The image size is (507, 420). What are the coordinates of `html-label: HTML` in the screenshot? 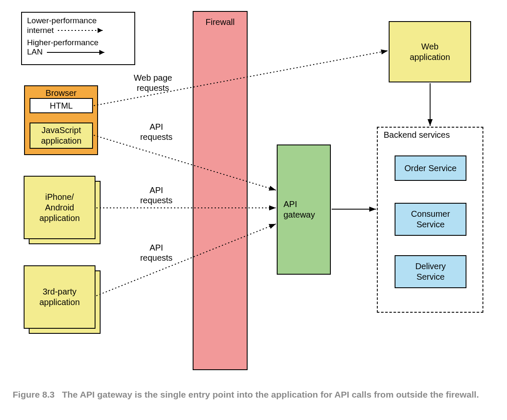 It's located at (61, 106).